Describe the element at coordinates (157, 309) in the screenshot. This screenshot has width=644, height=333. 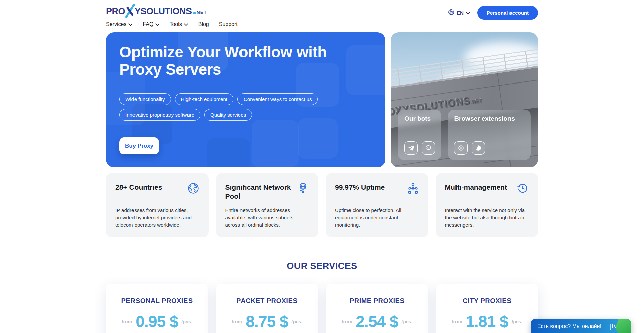
I see `service-card-personal-proxies: PERSONAL PROXIES from 0.95 $ /pcs.` at that location.